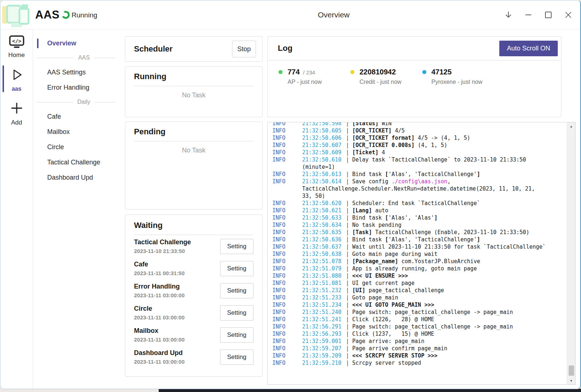 This screenshot has height=392, width=581. What do you see at coordinates (77, 117) in the screenshot?
I see `sidebar-item-cafe: Cafe` at bounding box center [77, 117].